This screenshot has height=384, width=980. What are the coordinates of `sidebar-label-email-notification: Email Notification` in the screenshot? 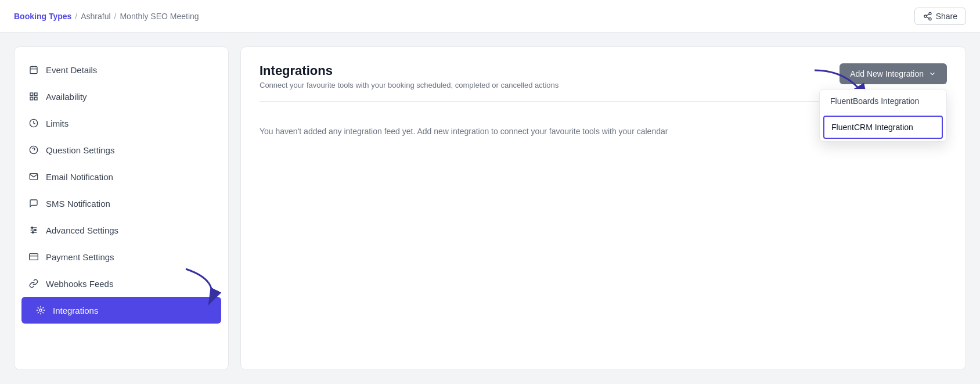 It's located at (80, 177).